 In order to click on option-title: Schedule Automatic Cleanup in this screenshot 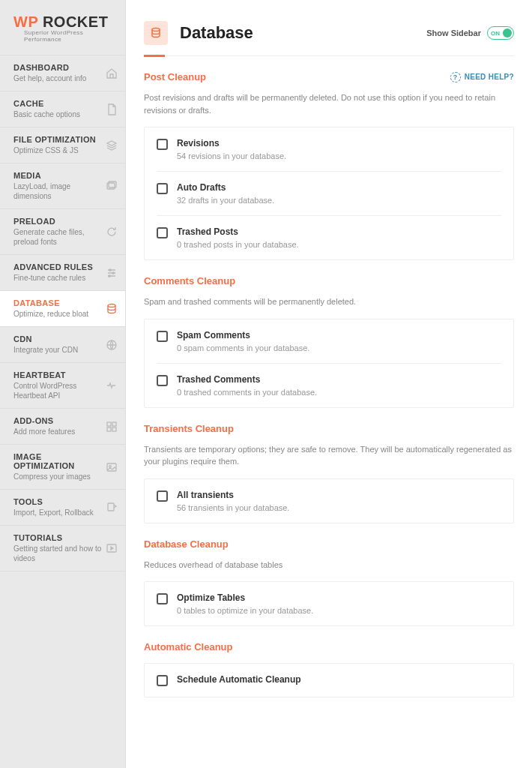, I will do `click(339, 680)`.